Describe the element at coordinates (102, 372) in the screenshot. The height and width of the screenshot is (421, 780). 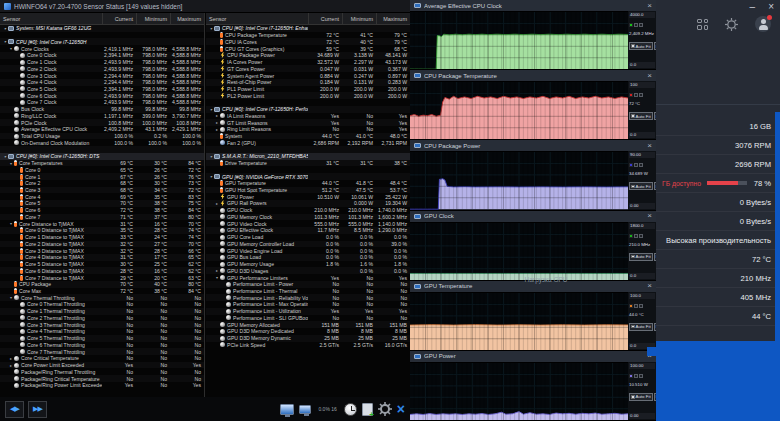
I see `sensor-row: Package/Ring Thermal ThrottlingNoNoNo` at that location.